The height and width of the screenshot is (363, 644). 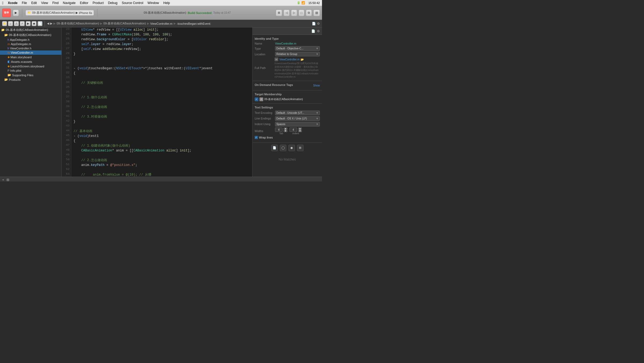 What do you see at coordinates (133, 3) in the screenshot?
I see `menu-source-control: Source Control` at bounding box center [133, 3].